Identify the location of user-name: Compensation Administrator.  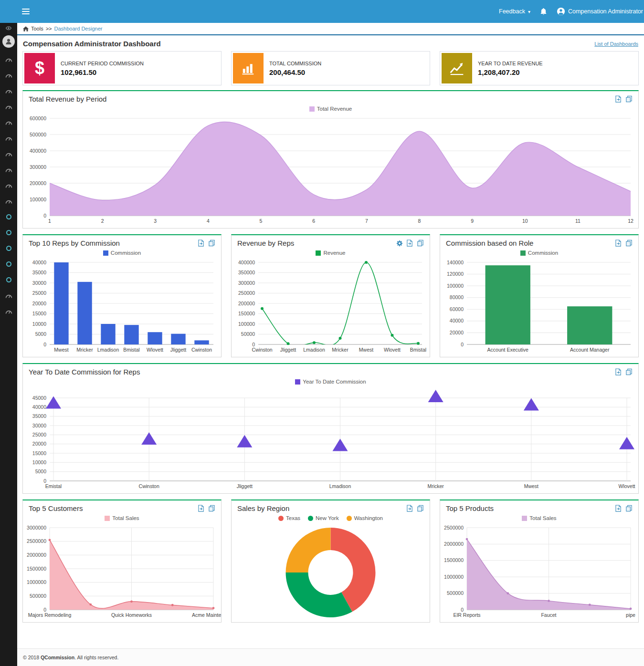
(605, 11).